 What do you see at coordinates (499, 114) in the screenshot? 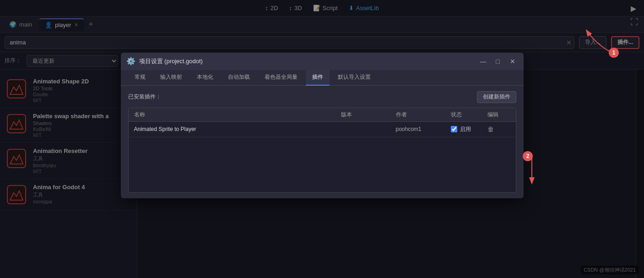
I see `header-edit: 编辑` at bounding box center [499, 114].